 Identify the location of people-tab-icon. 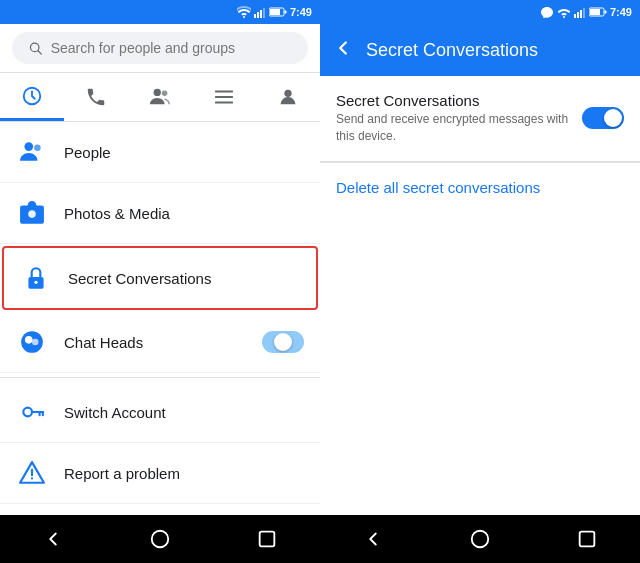
(160, 97).